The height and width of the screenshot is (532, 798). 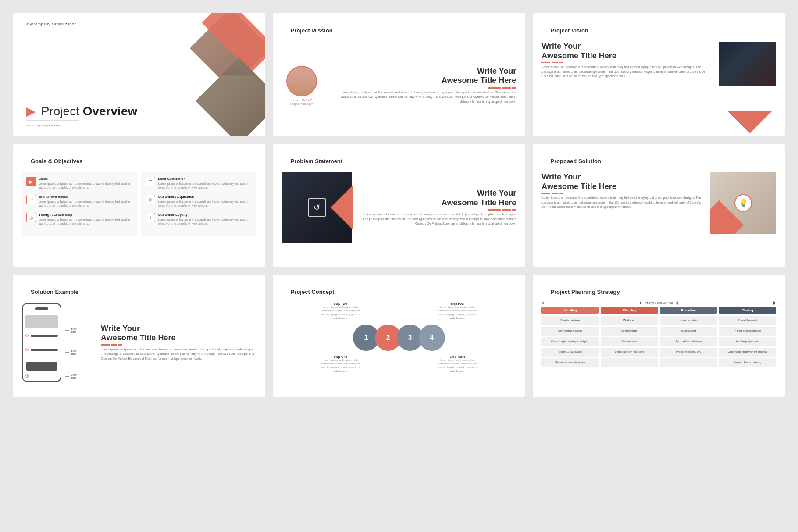 What do you see at coordinates (340, 364) in the screenshot?
I see `step1-bottom: Step One Lorem ipsum, or lipsum as it is…` at bounding box center [340, 364].